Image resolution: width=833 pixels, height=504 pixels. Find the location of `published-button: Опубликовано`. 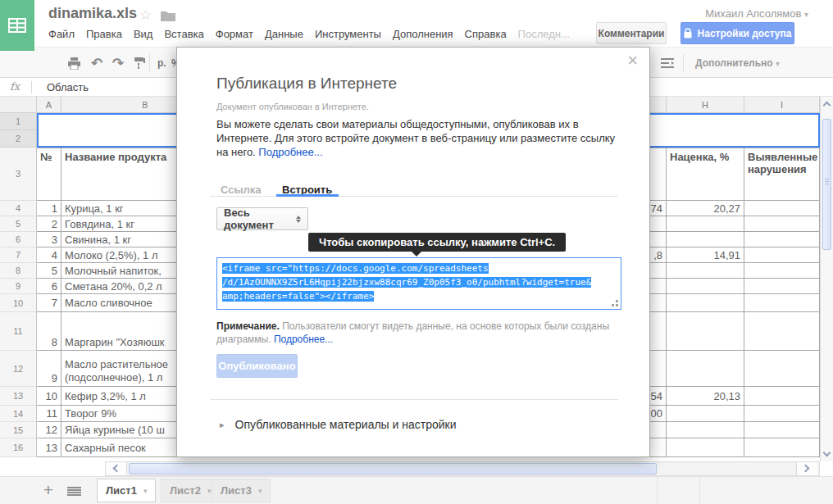

published-button: Опубликовано is located at coordinates (257, 366).